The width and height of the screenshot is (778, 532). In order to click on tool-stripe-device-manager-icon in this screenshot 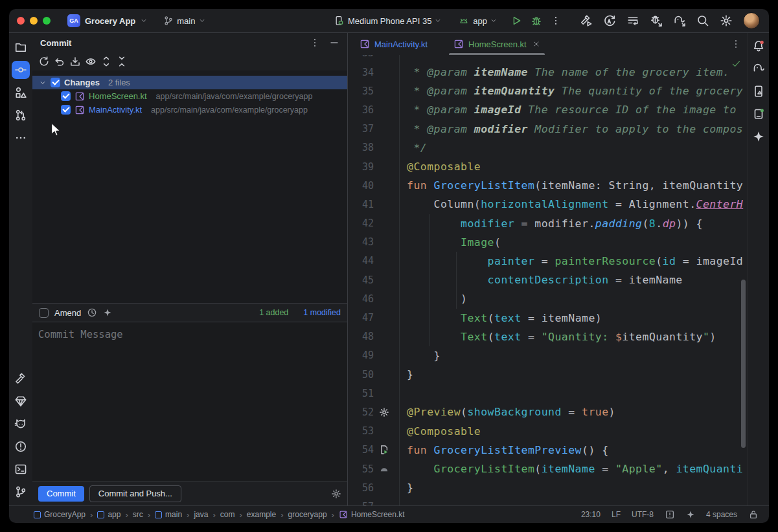, I will do `click(759, 91)`.